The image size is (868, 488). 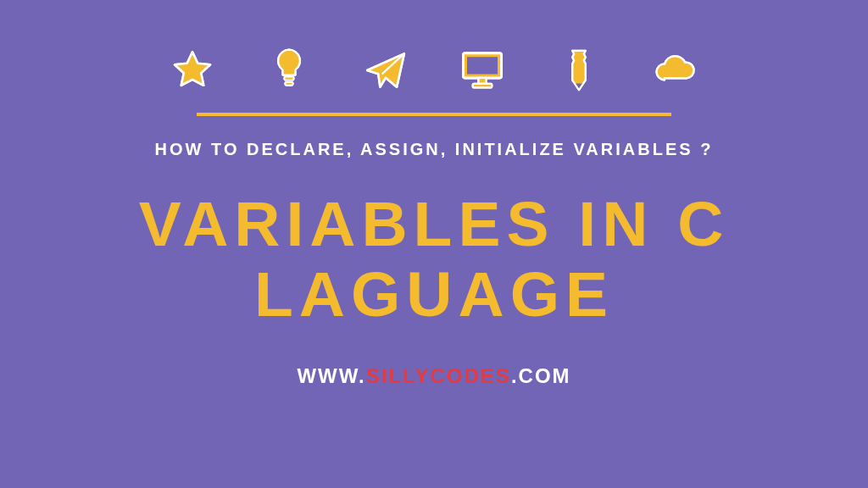 I want to click on cloud-icon, so click(x=676, y=70).